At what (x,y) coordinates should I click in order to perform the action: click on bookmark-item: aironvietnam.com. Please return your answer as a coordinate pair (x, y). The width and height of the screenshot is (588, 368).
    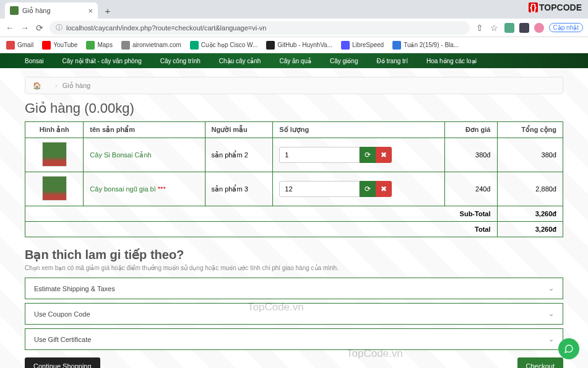
    Looking at the image, I should click on (151, 45).